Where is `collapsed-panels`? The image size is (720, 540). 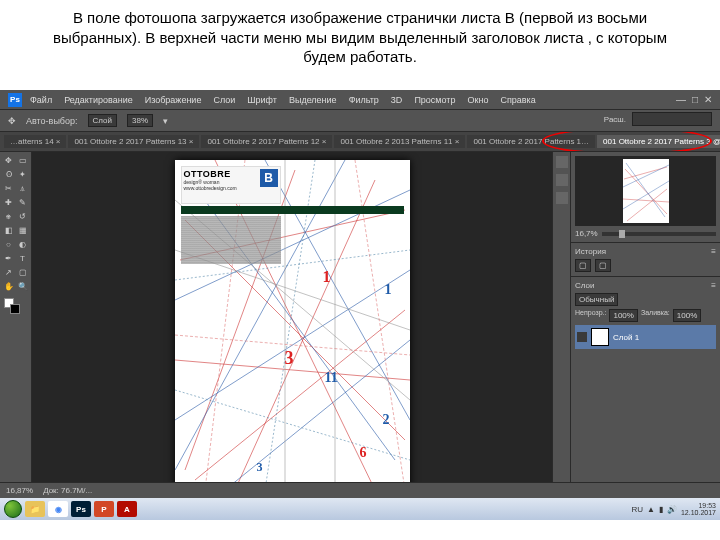
collapsed-panels is located at coordinates (561, 325).